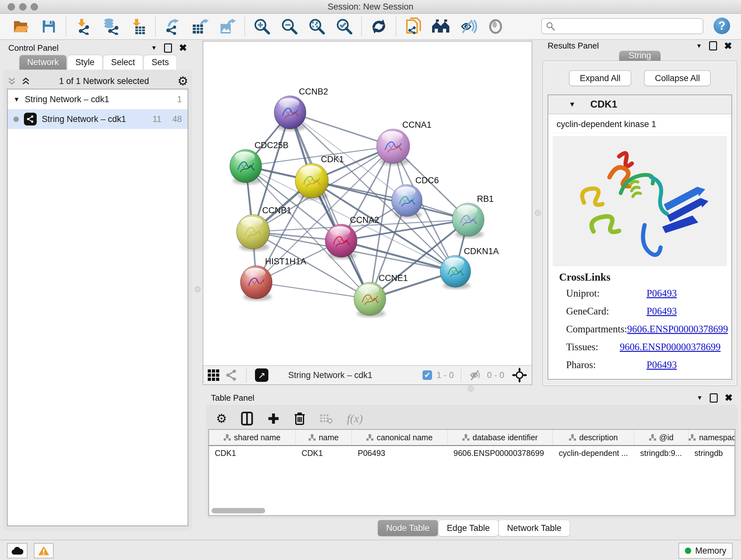 The height and width of the screenshot is (560, 741). Describe the element at coordinates (247, 419) in the screenshot. I see `show-columns-icon` at that location.